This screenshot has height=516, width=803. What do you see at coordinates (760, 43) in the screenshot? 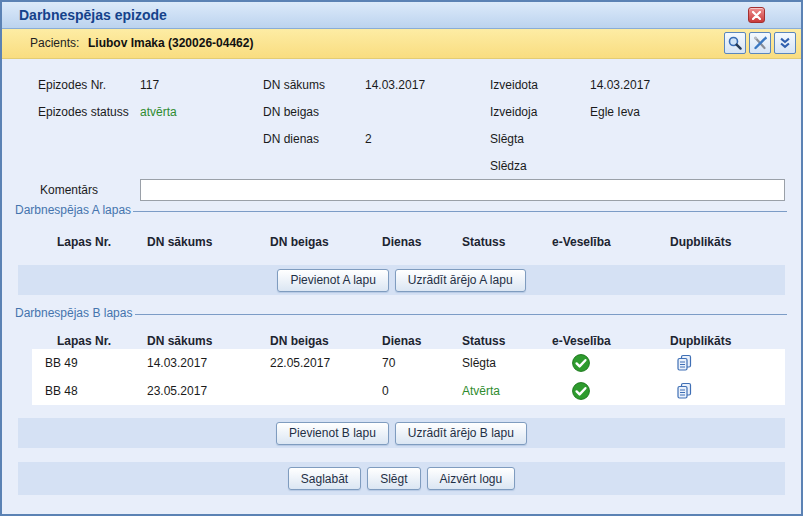
I see `tools-button` at bounding box center [760, 43].